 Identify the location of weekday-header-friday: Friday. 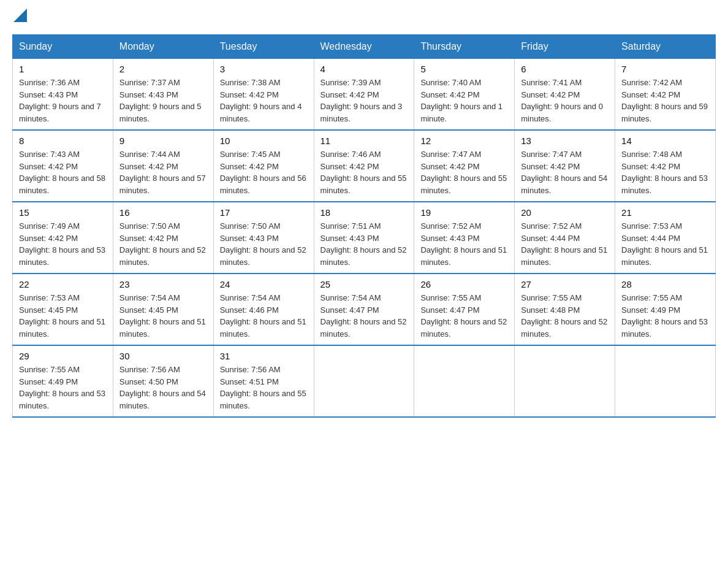
(565, 47).